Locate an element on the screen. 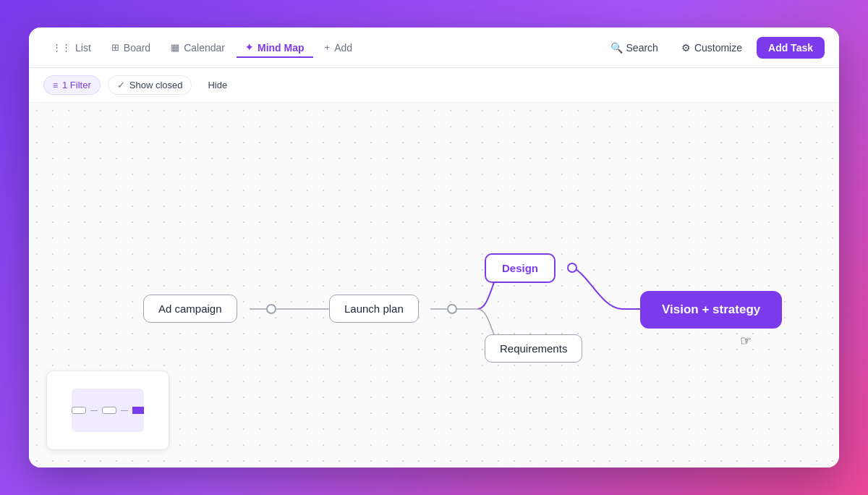 The image size is (868, 495). hide-label: Hide is located at coordinates (217, 85).